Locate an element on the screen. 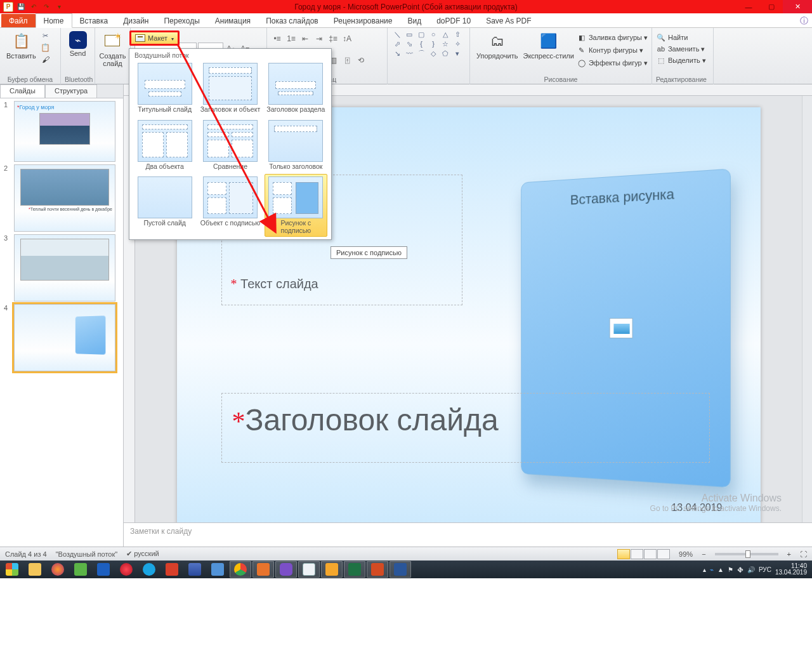  help-icon: ⓘ is located at coordinates (804, 21).